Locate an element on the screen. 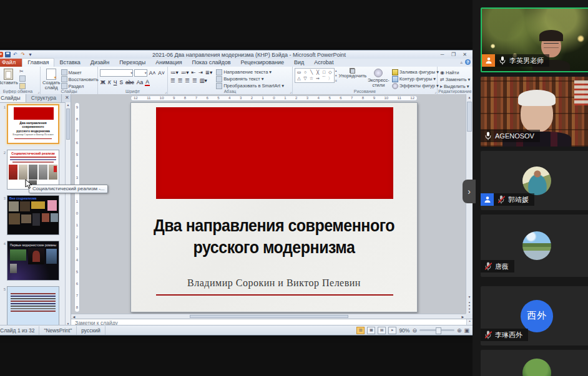 This screenshot has width=588, height=376. shapes-gallery-item: ⌒ is located at coordinates (324, 79).